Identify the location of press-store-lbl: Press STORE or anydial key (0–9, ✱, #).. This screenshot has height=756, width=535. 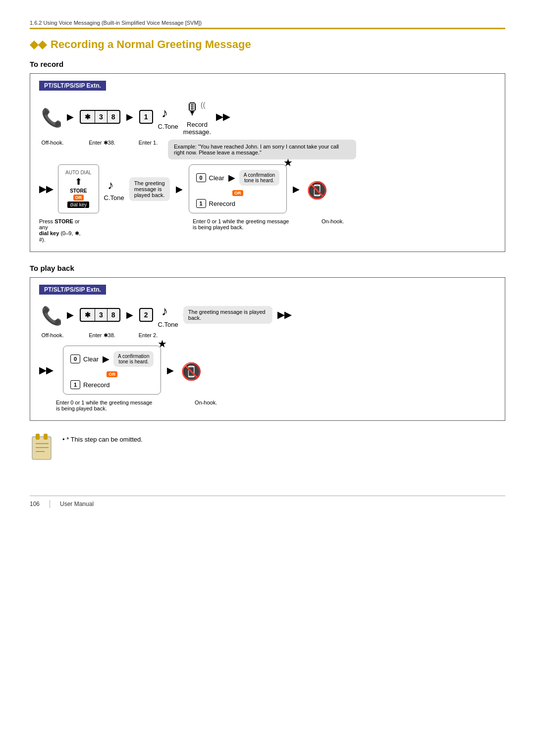
(61, 231).